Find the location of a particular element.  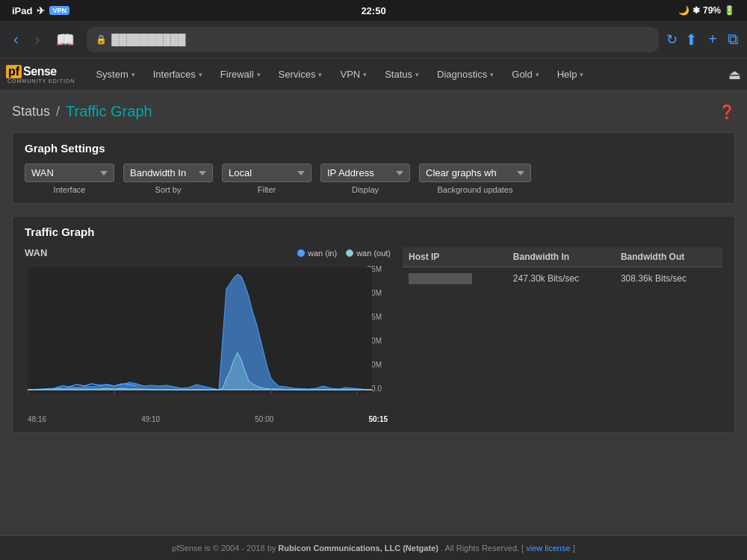

col-bandwidth-out: Bandwidth Out is located at coordinates (669, 257).